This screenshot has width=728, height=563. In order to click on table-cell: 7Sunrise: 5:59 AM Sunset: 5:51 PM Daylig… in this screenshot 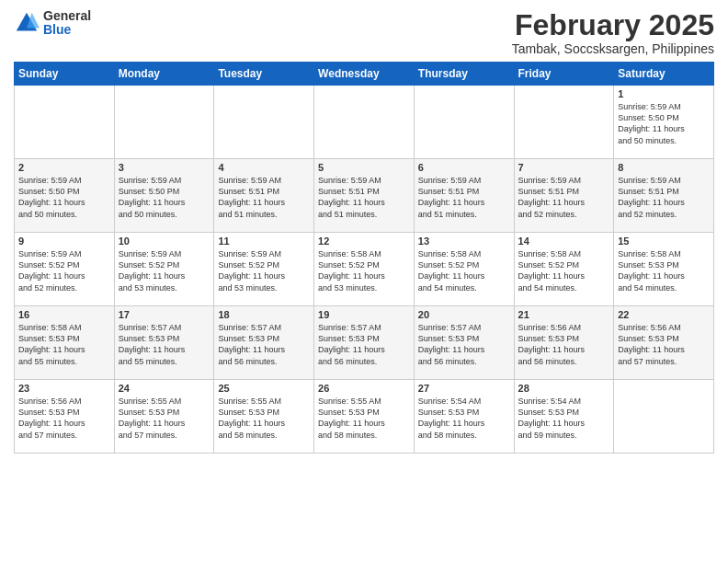, I will do `click(564, 196)`.